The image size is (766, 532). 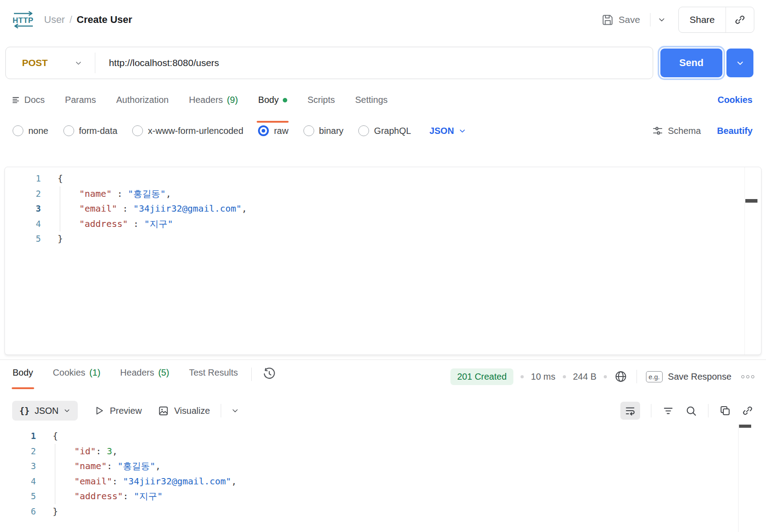 I want to click on response-tab-body: Body, so click(x=23, y=377).